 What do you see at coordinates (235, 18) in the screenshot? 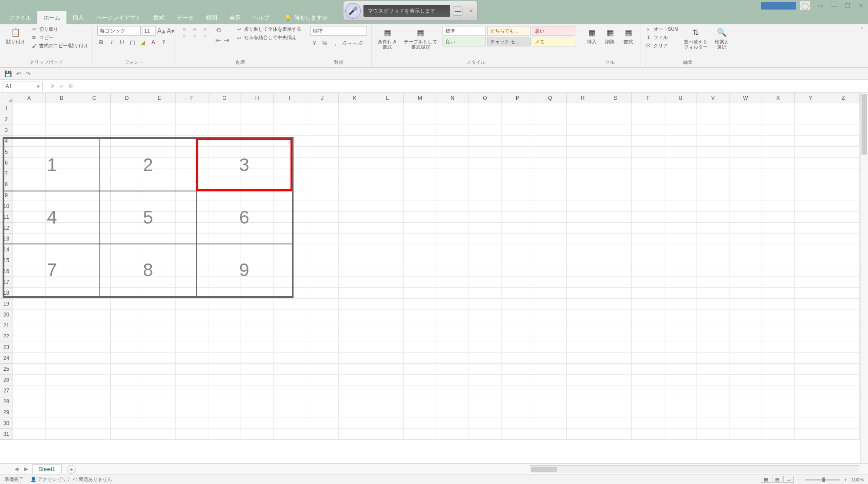
I see `tab-view: 表示` at bounding box center [235, 18].